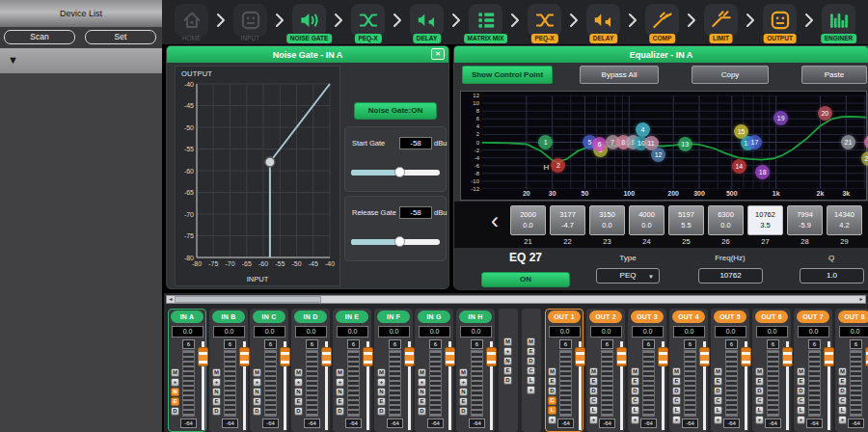 The image size is (868, 432). Describe the element at coordinates (40, 37) in the screenshot. I see `scan-button: Scan` at that location.